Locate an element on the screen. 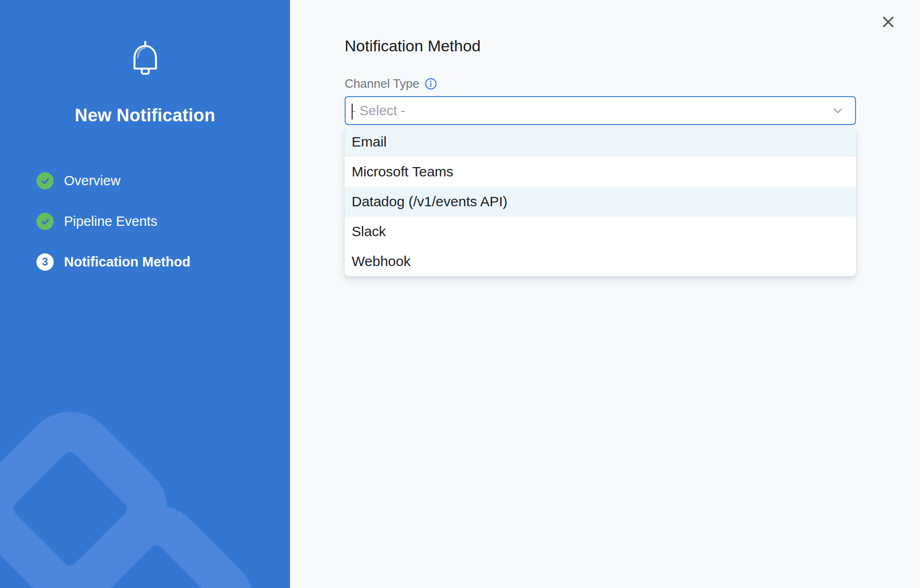 This screenshot has height=588, width=920. text-cursor is located at coordinates (352, 112).